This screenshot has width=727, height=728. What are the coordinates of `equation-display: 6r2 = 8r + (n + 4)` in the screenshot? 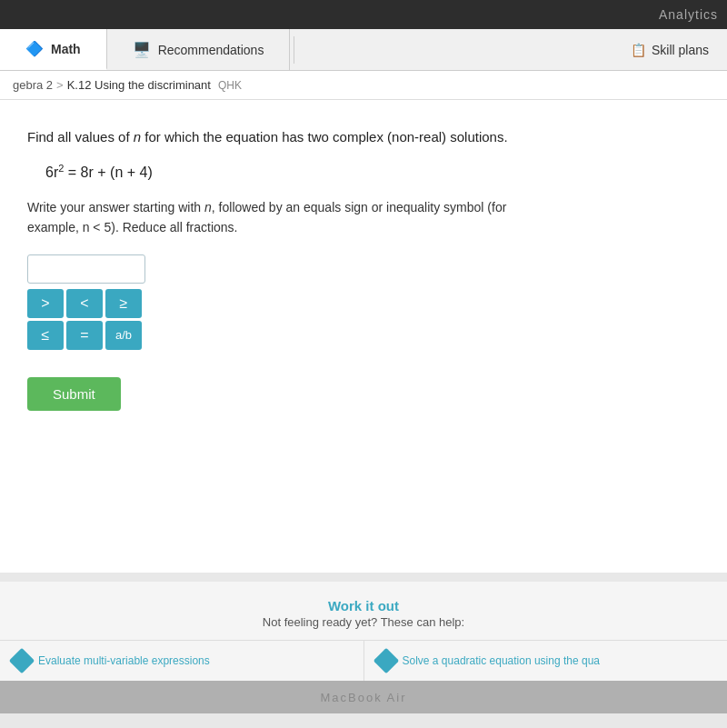 It's located at (373, 172).